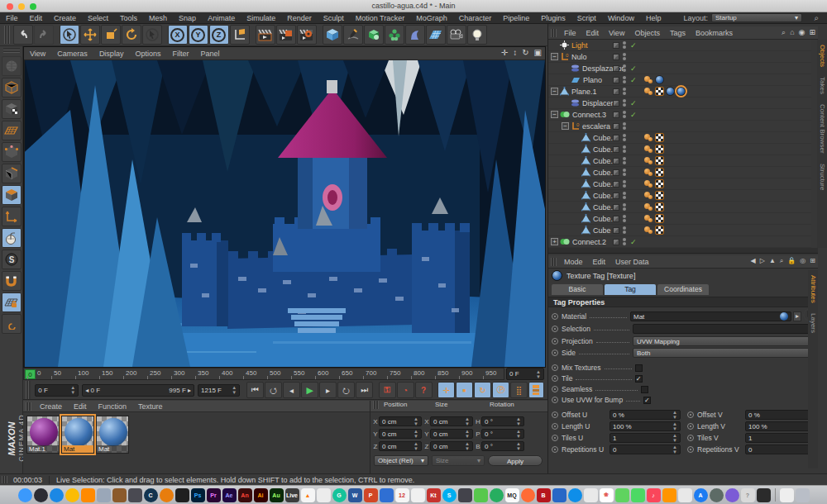 The height and width of the screenshot is (504, 827). What do you see at coordinates (757, 18) in the screenshot?
I see `layout-dropdown: Startup▾` at bounding box center [757, 18].